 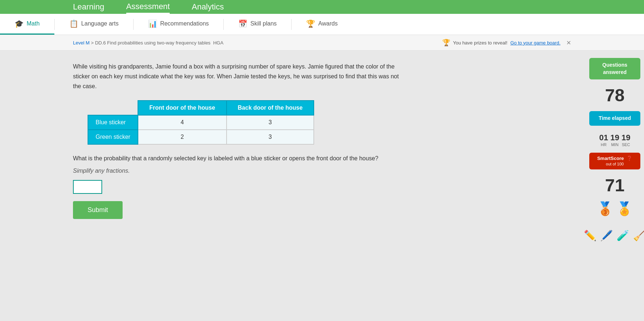 What do you see at coordinates (626, 138) in the screenshot?
I see `time-sec-value: 19` at bounding box center [626, 138].